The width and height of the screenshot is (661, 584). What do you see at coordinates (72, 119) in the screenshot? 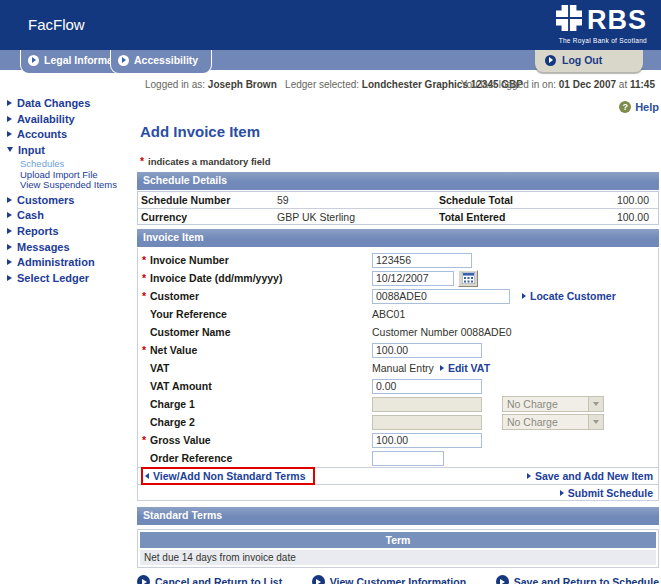
I see `sidebar-item-availability: Availability` at bounding box center [72, 119].